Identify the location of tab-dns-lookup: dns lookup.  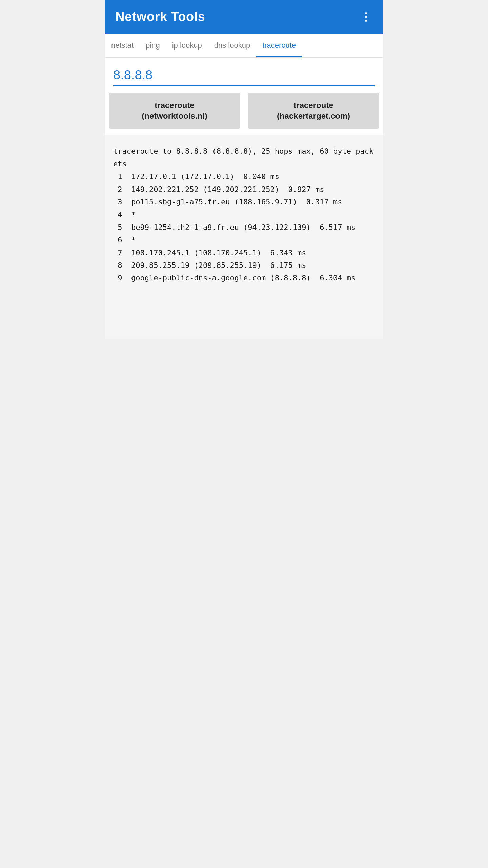
(232, 45).